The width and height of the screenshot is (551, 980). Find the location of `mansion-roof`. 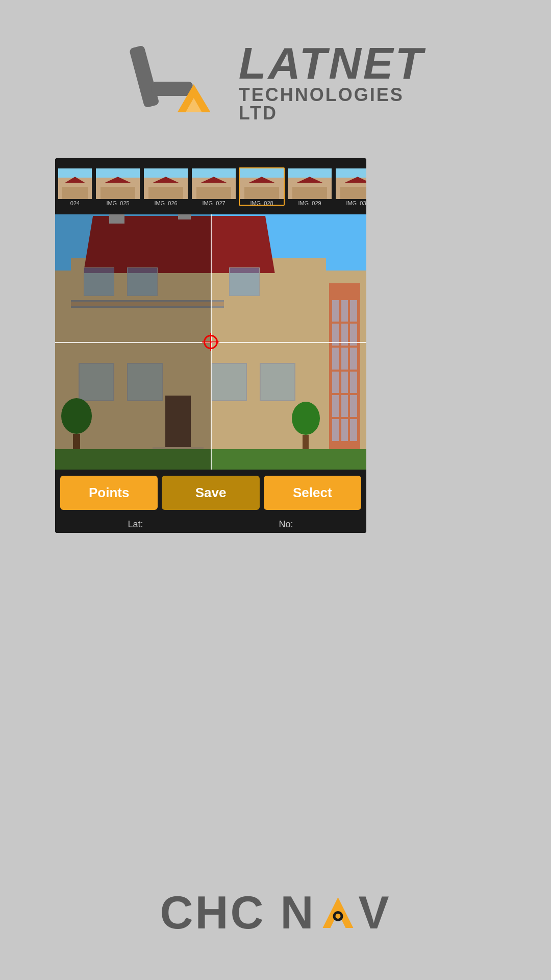

mansion-roof is located at coordinates (180, 245).